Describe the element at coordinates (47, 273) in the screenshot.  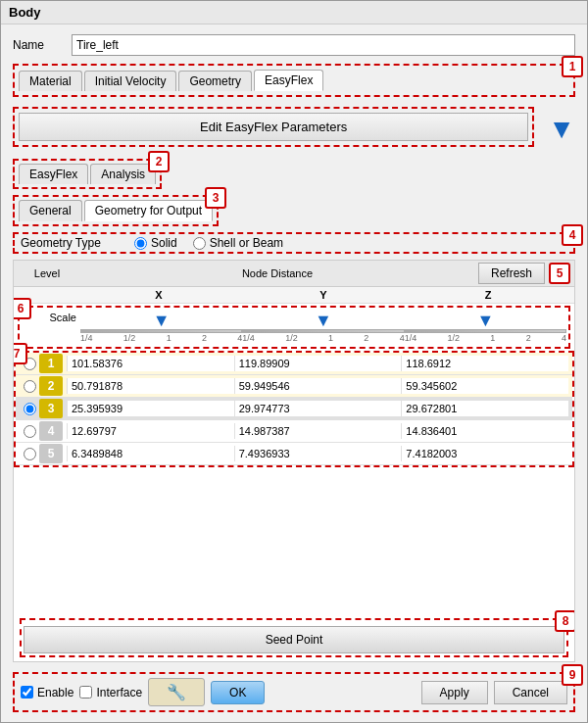
I see `level-header: Level` at that location.